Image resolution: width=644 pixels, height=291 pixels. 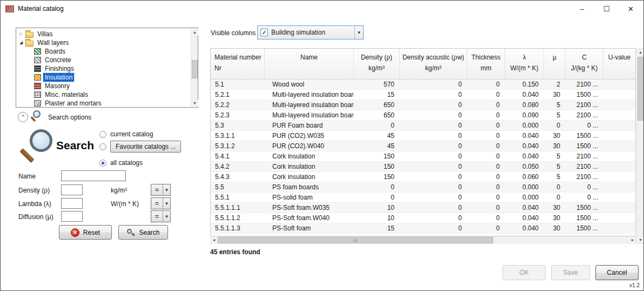 I want to click on table-vertical-scrollbar: ▲ ▼, so click(x=640, y=146).